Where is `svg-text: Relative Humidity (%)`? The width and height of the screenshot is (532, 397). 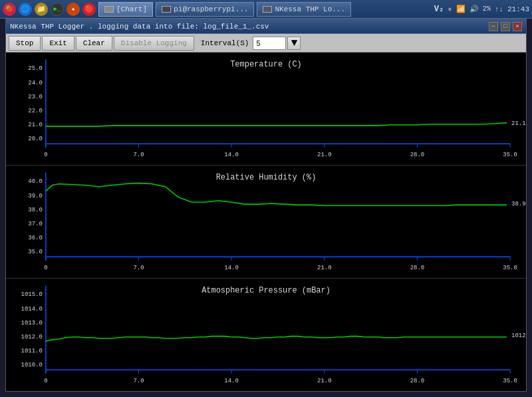
svg-text: Relative Humidity (%) is located at coordinates (266, 178).